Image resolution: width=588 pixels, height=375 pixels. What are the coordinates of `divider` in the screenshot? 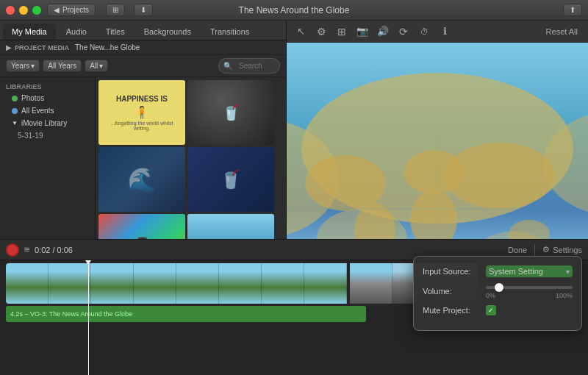 It's located at (535, 250).